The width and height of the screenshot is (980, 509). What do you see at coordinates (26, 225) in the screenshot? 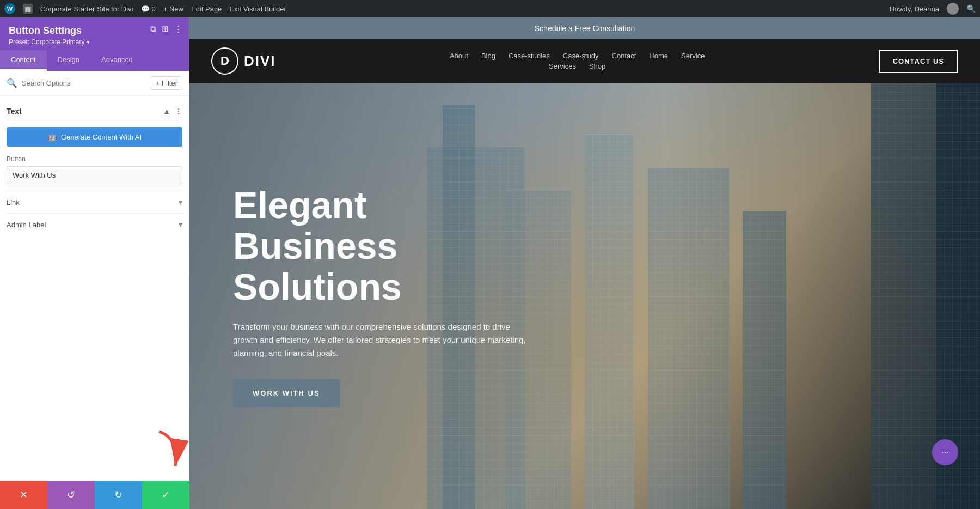
I see `admin-label-title: Admin Label` at bounding box center [26, 225].